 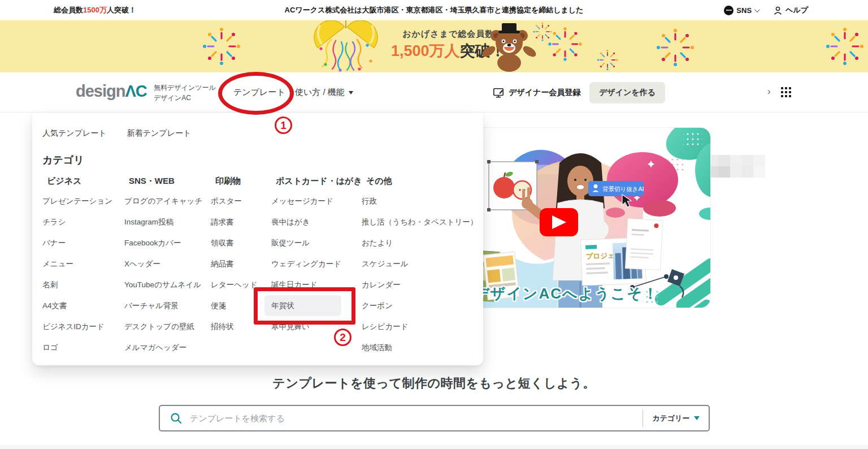 I want to click on menu-item-stationery: 便箋, so click(x=241, y=305).